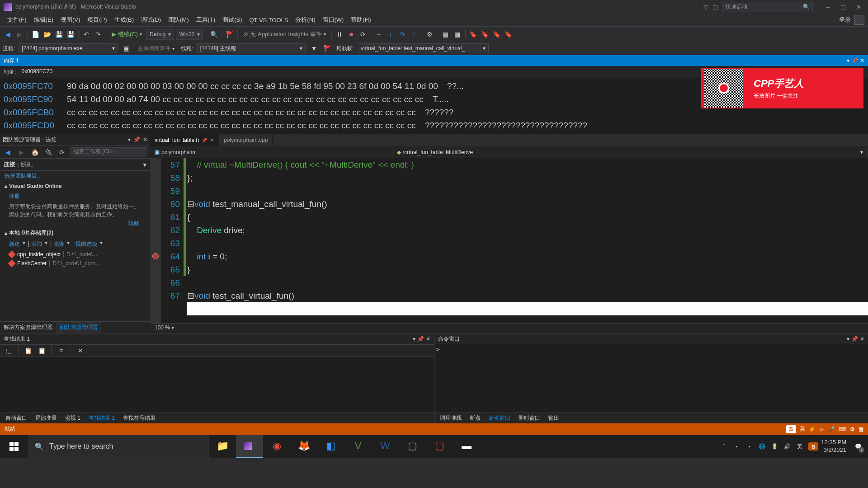 This screenshot has width=868, height=488. I want to click on menu-project: 项目(P), so click(97, 20).